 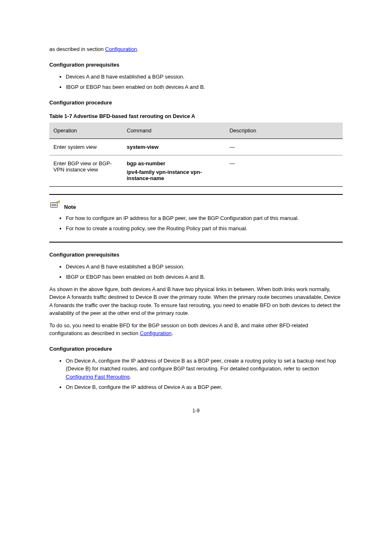 What do you see at coordinates (130, 377) in the screenshot?
I see `proc2-item0-suffix: .` at bounding box center [130, 377].